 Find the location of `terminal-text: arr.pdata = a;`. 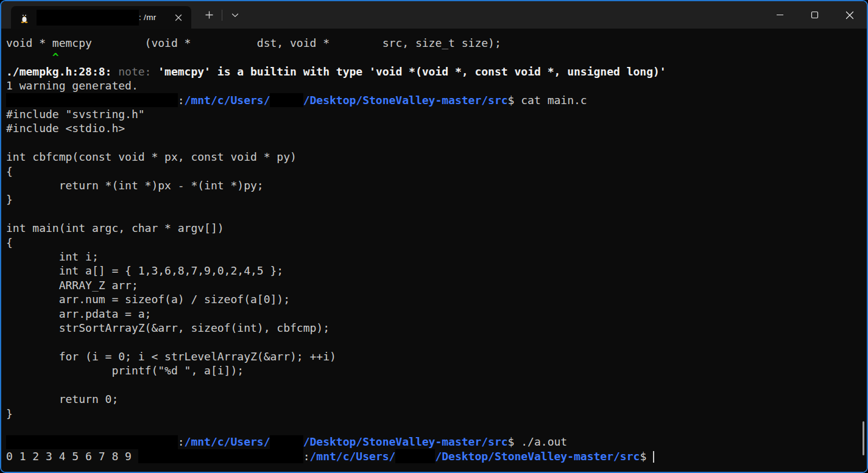

terminal-text: arr.pdata = a; is located at coordinates (79, 314).